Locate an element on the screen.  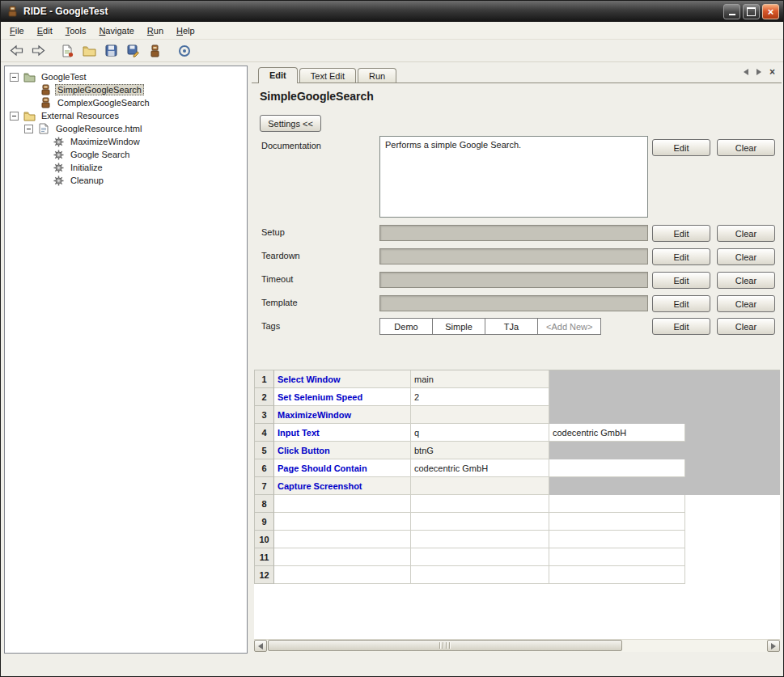
timeout-clear-button: Clear is located at coordinates (746, 280).